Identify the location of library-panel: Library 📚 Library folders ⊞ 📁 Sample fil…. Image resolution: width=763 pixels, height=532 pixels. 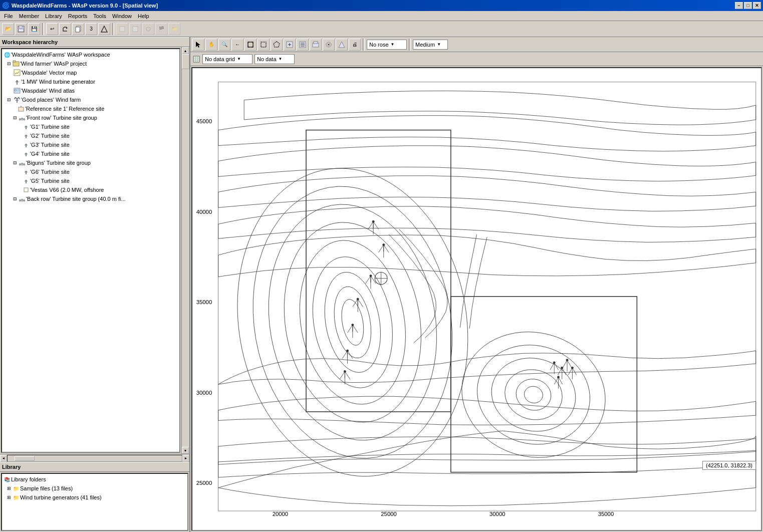
(95, 497).